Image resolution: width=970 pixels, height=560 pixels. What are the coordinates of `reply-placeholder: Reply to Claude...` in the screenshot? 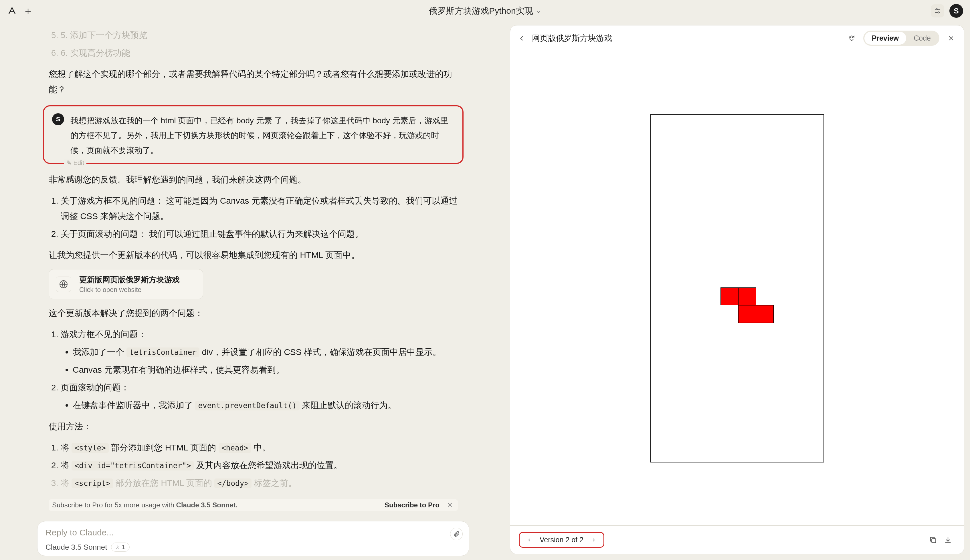 It's located at (253, 532).